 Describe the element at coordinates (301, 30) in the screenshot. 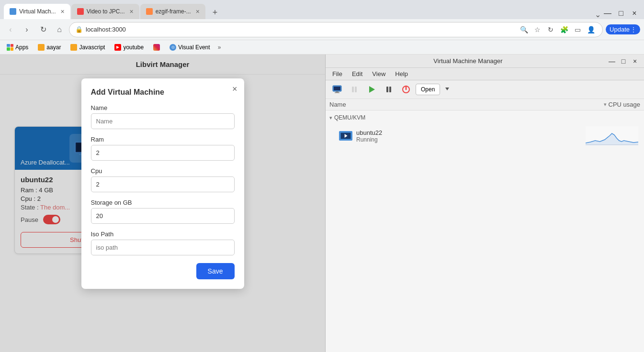

I see `address-text: localhost:3000` at that location.